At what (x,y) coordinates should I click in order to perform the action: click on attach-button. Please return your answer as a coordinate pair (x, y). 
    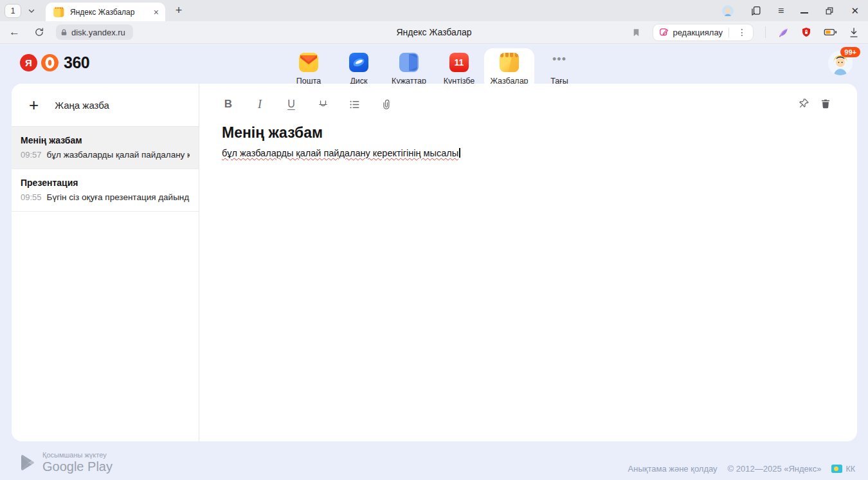
    Looking at the image, I should click on (386, 104).